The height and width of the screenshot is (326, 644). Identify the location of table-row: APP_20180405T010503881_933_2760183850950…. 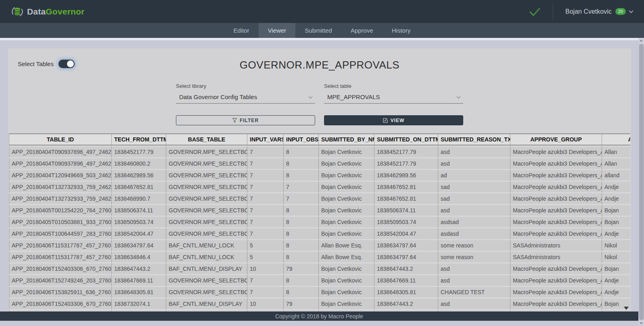
(320, 222).